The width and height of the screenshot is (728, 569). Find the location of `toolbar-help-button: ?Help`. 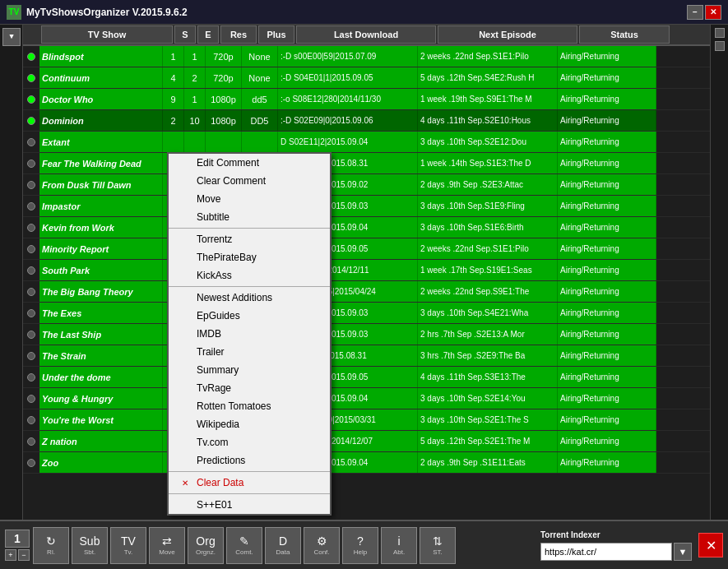

toolbar-help-button: ?Help is located at coordinates (360, 546).